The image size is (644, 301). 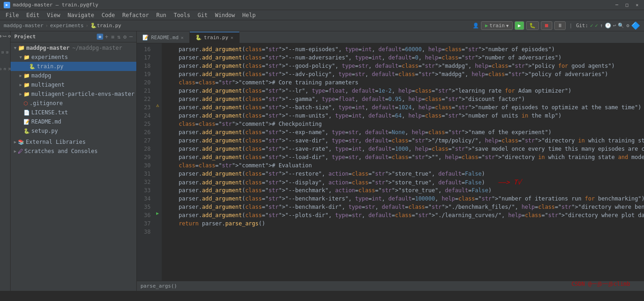 I want to click on project-header-icons: + ≡ ⇅ ⚙ ─, so click(x=119, y=37).